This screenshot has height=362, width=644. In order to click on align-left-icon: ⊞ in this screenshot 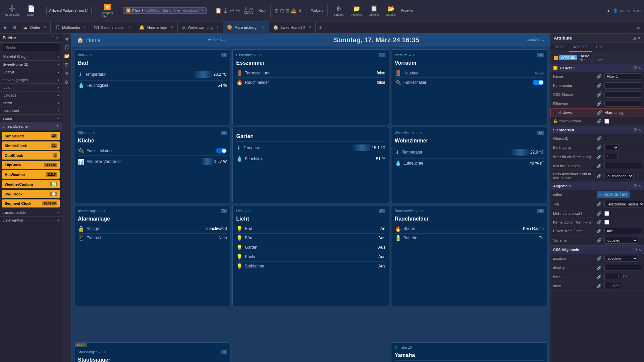, I will do `click(277, 11)`.